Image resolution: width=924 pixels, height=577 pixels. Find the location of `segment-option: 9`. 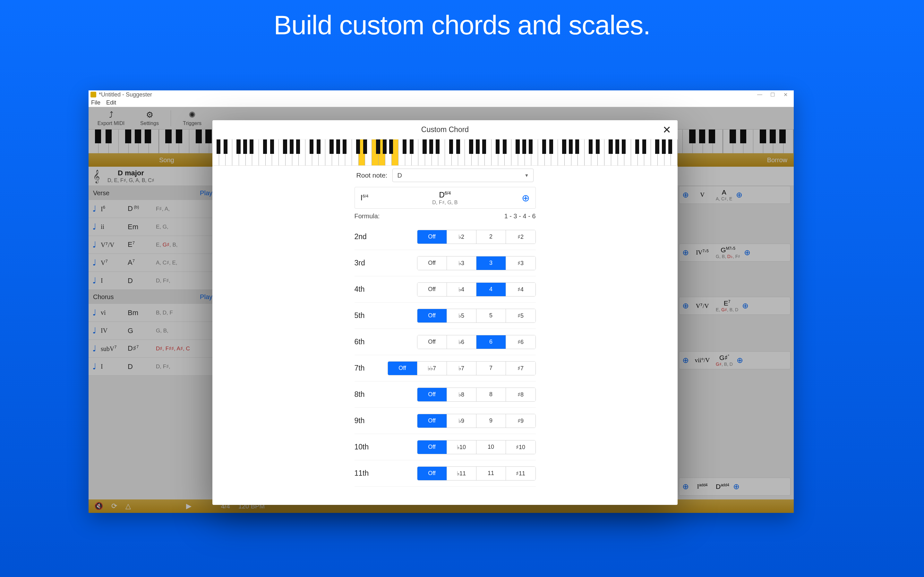

segment-option: 9 is located at coordinates (491, 421).